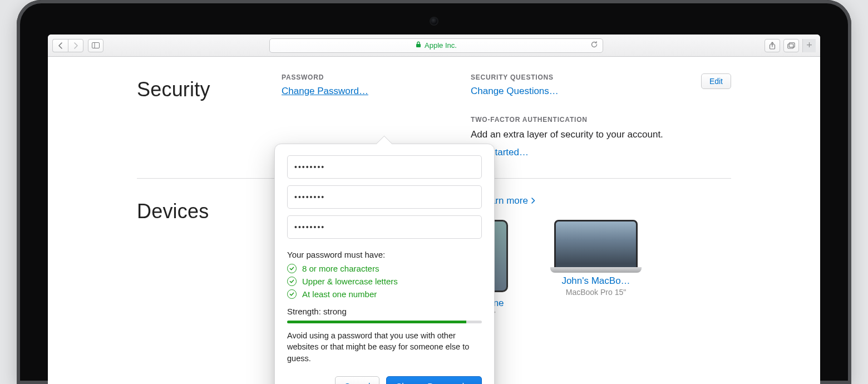 The height and width of the screenshot is (384, 868). Describe the element at coordinates (586, 135) in the screenshot. I see `twofa-description: Add an extra layer of security to your a…` at that location.